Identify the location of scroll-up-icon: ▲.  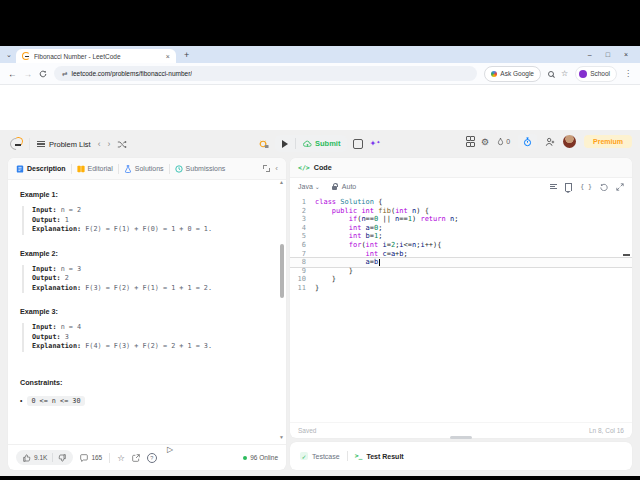
(282, 182).